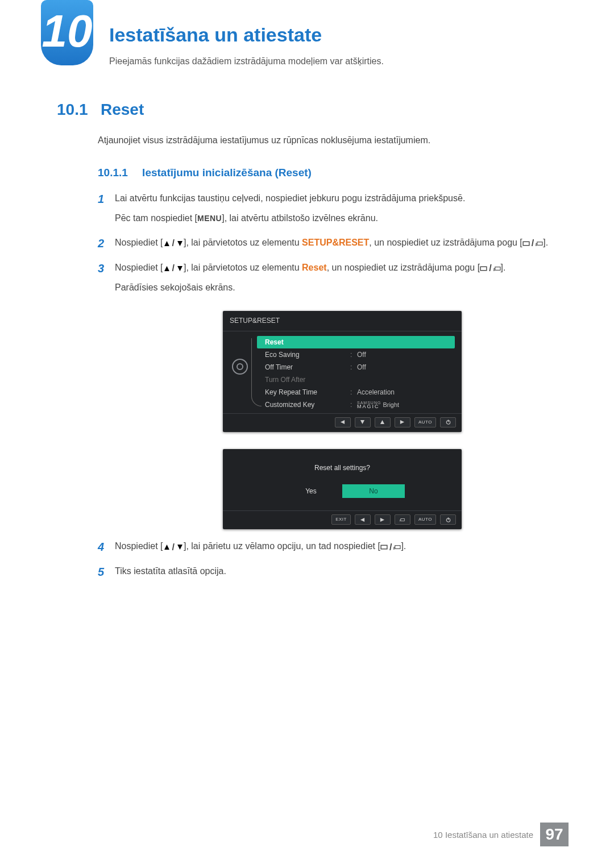 This screenshot has width=614, height=868. What do you see at coordinates (356, 392) in the screenshot?
I see `osd-row-key-repeat: Key Repeat Time:Acceleration` at bounding box center [356, 392].